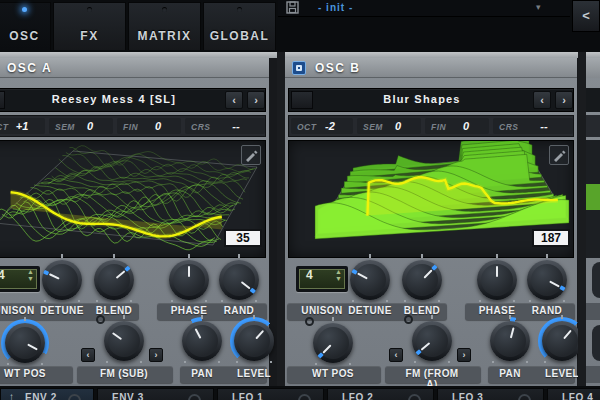 The width and height of the screenshot is (600, 400). Describe the element at coordinates (564, 100) in the screenshot. I see `osc-b-wavetable-next-button: ›` at that location.